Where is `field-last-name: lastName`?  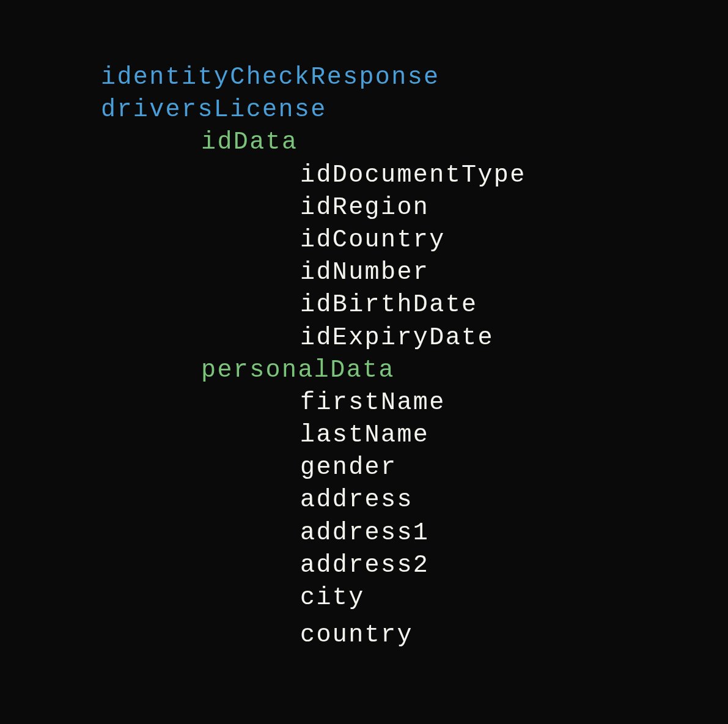
field-last-name: lastName is located at coordinates (414, 435).